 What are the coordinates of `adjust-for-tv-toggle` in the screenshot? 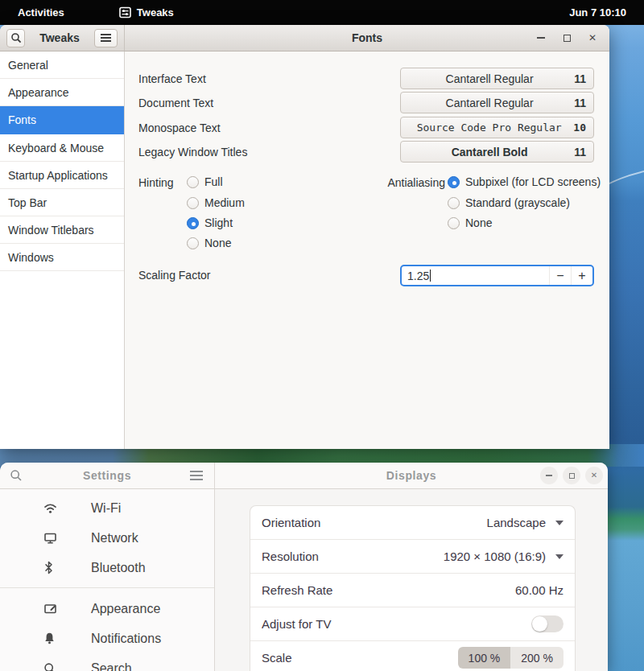 It's located at (547, 624).